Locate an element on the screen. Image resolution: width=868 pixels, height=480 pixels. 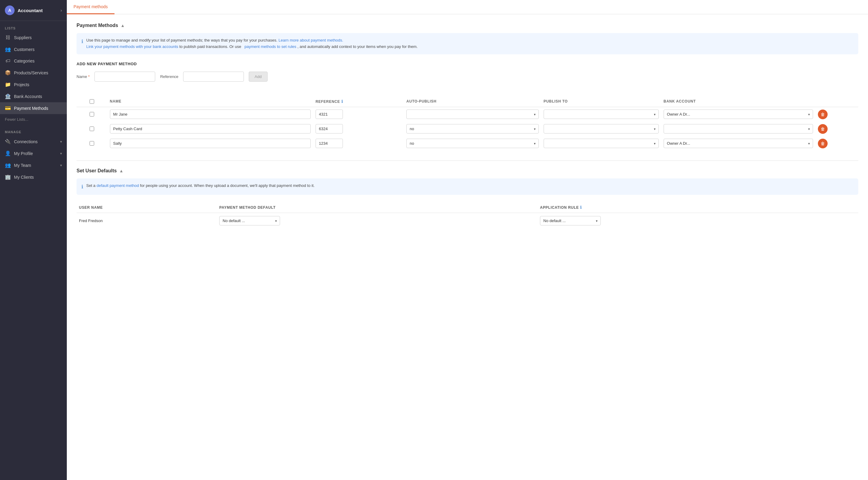
col-header-name: NAME is located at coordinates (210, 102).